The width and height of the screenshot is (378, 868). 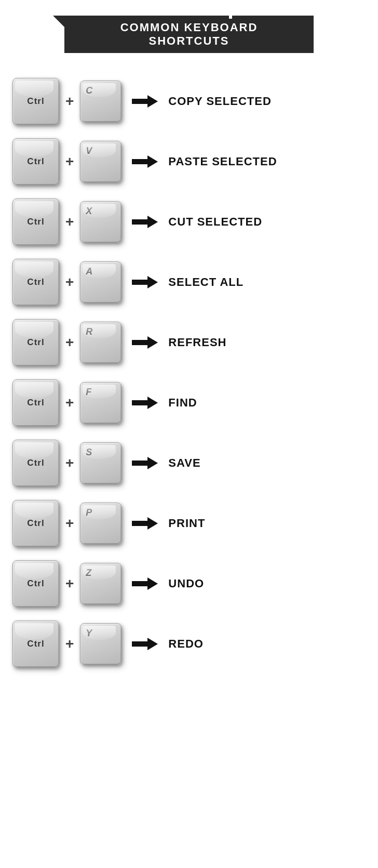 I want to click on plus-sign-2: +, so click(x=70, y=222).